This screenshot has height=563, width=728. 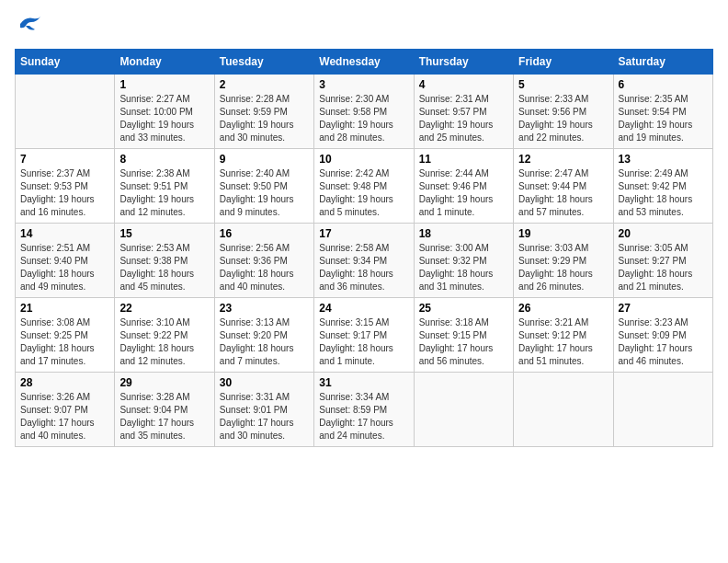 I want to click on day-number: 23, so click(x=265, y=308).